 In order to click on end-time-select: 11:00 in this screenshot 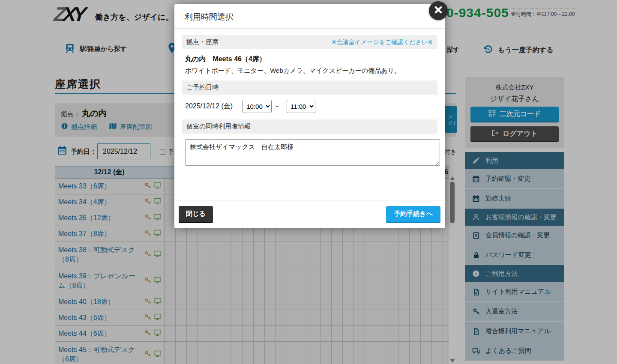, I will do `click(301, 106)`.